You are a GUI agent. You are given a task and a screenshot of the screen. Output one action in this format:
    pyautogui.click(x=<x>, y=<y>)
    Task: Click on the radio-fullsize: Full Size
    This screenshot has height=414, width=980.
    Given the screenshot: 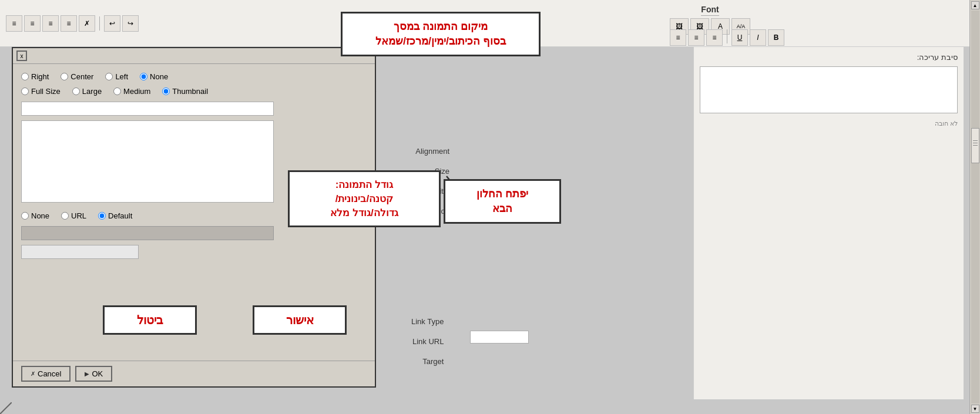 What is the action you would take?
    pyautogui.click(x=41, y=92)
    